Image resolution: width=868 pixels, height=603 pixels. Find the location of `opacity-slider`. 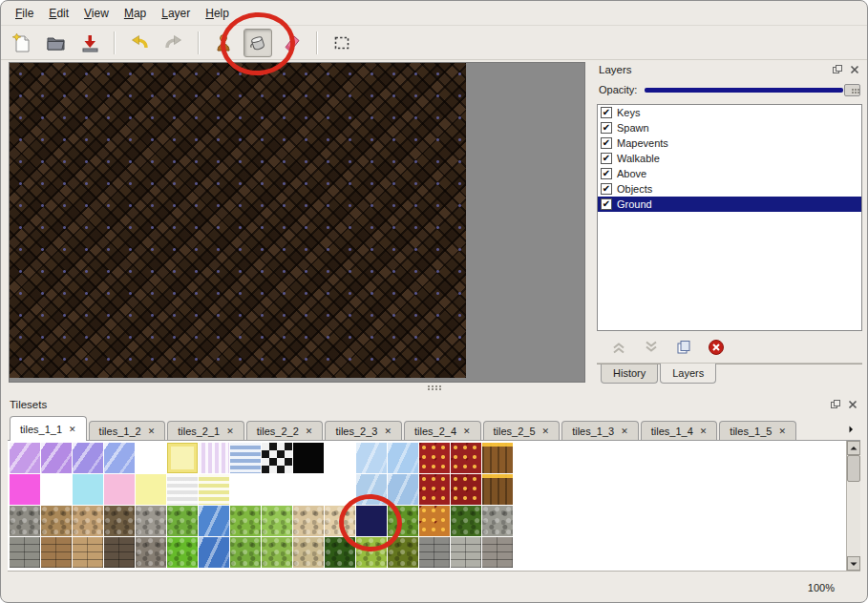

opacity-slider is located at coordinates (752, 90).